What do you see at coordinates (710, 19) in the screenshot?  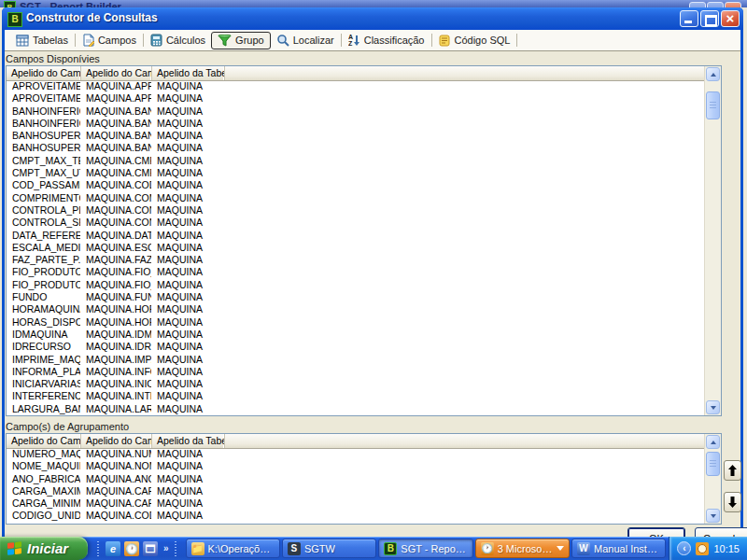 I see `maximize-button` at bounding box center [710, 19].